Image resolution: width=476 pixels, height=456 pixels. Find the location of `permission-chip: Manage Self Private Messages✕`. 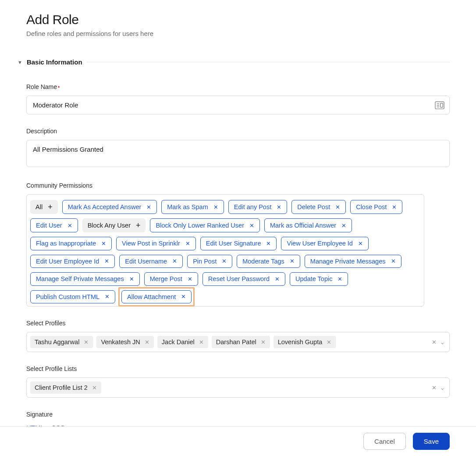

permission-chip: Manage Self Private Messages✕ is located at coordinates (85, 279).